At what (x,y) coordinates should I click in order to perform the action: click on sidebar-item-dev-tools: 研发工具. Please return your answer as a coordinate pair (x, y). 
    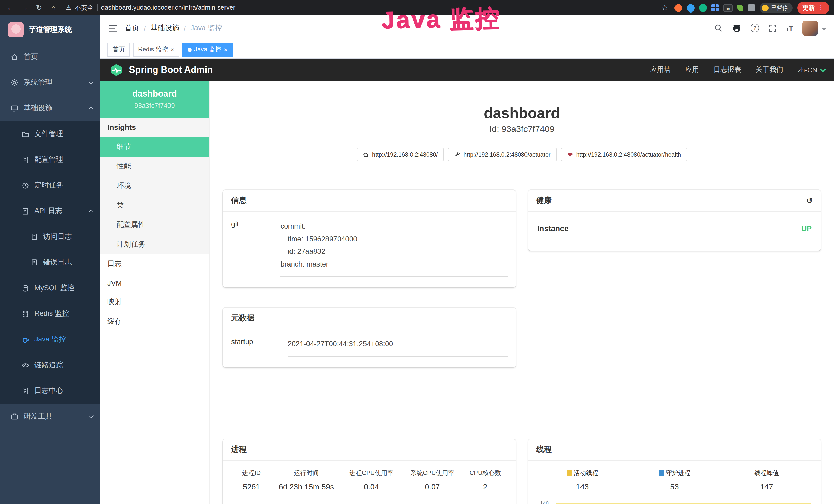
    Looking at the image, I should click on (50, 416).